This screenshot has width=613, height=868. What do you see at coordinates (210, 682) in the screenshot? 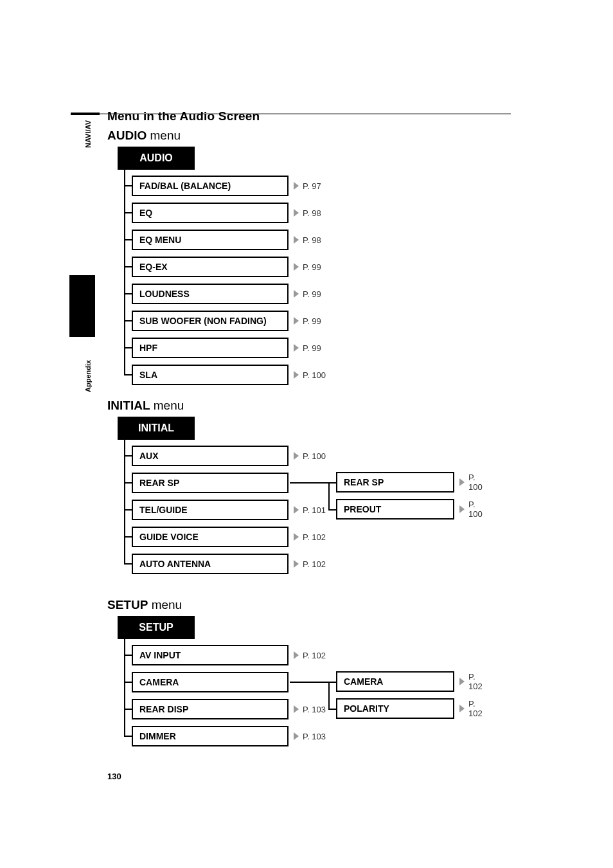
I see `menu-item: CAMERA` at bounding box center [210, 682].